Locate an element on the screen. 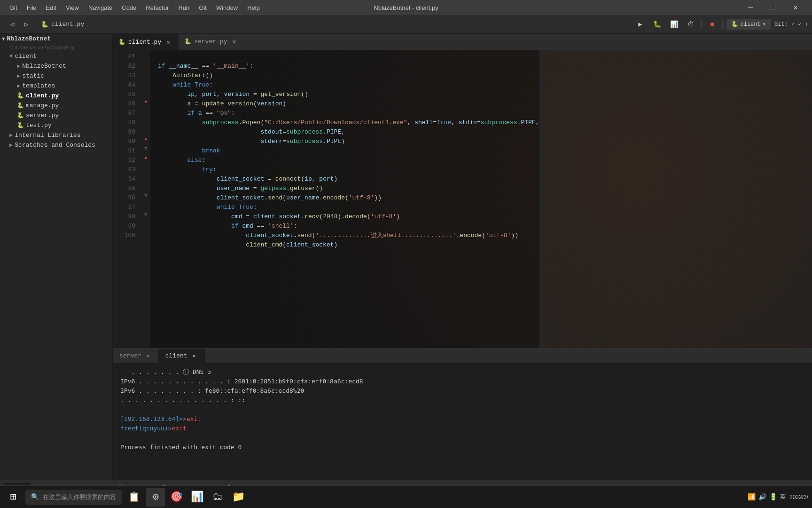  search-placeholder: 在这里输入你要搜索的内容 is located at coordinates (79, 497).